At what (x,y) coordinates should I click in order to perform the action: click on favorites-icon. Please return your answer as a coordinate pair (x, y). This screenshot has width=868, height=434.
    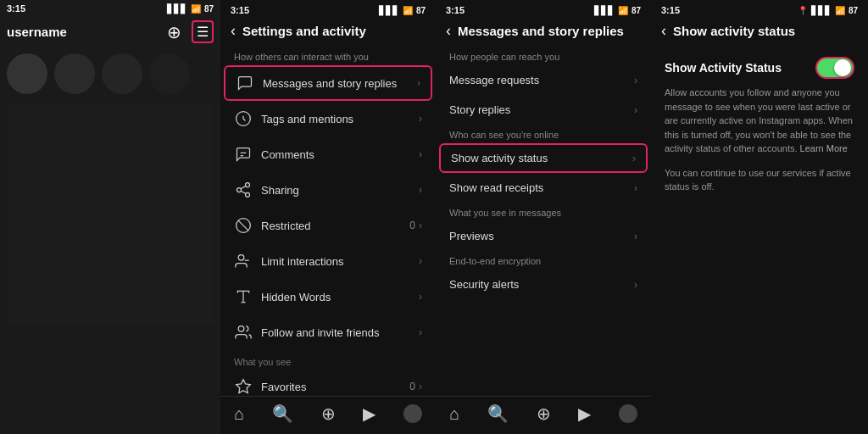
    Looking at the image, I should click on (243, 387).